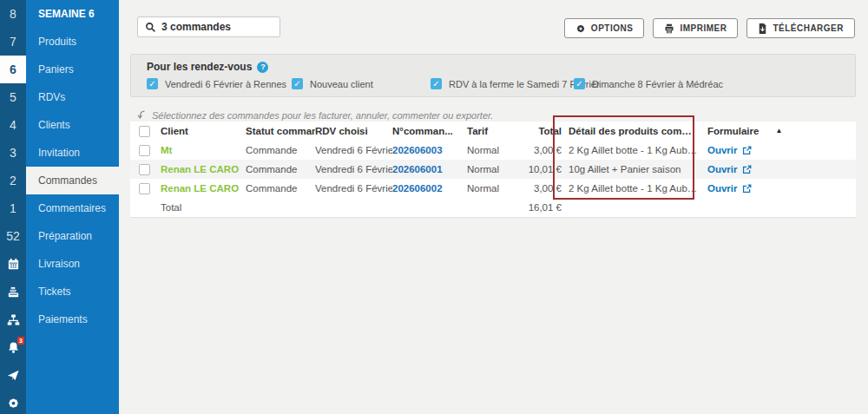 The height and width of the screenshot is (414, 868). Describe the element at coordinates (332, 83) in the screenshot. I see `filter-checkbox-nouveau-client: ✓ Nouveau client` at that location.